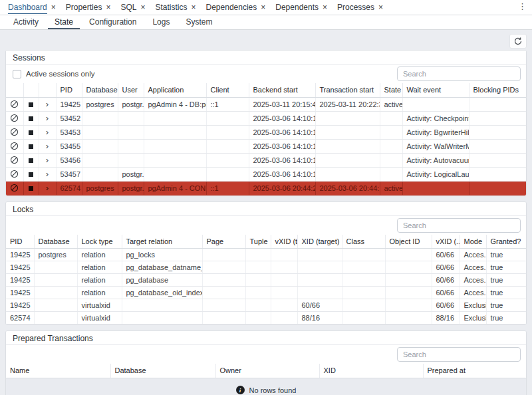 Image resolution: width=532 pixels, height=395 pixels. Describe the element at coordinates (371, 371) in the screenshot. I see `column-header-xid: XID` at that location.